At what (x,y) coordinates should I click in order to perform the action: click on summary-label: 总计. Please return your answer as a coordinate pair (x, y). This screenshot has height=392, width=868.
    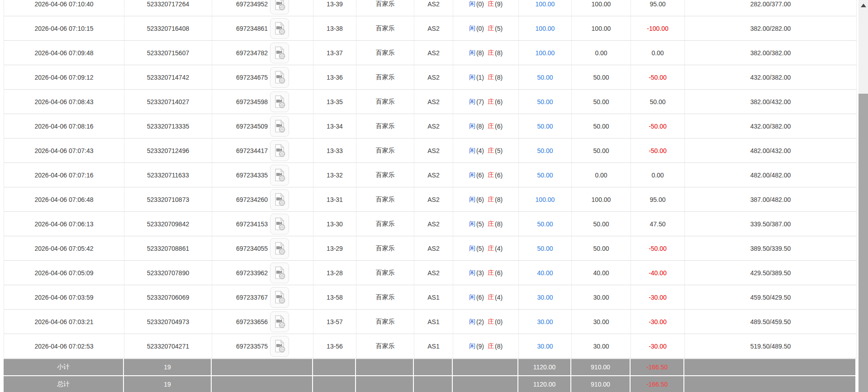
    Looking at the image, I should click on (64, 384).